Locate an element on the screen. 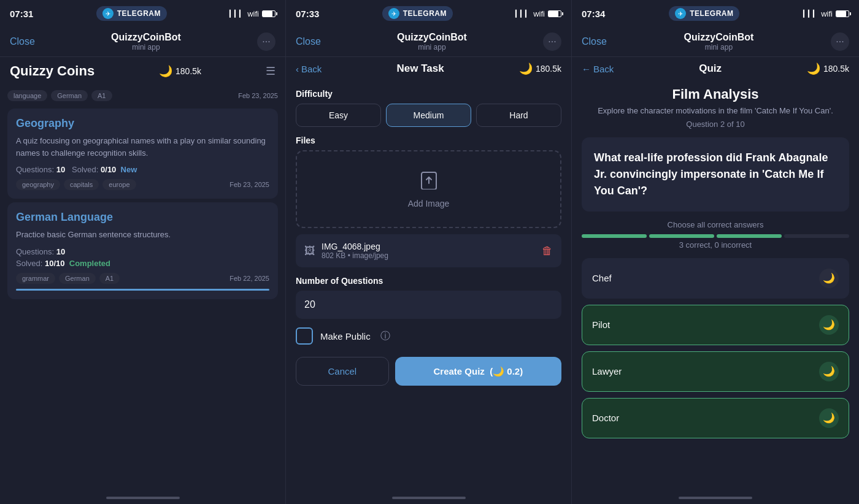 Image resolution: width=859 pixels, height=504 pixels. more-button-2: ··· is located at coordinates (552, 42).